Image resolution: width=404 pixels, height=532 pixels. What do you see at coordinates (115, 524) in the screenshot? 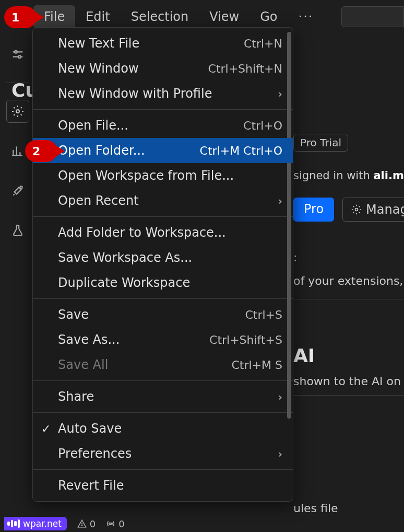
I see `status-ports: 0` at bounding box center [115, 524].